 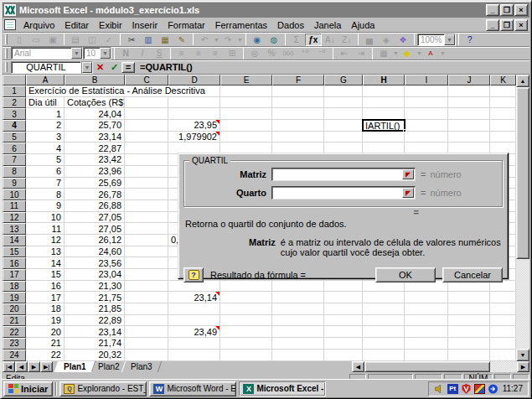 I want to click on dialog-help-button: ?, so click(x=194, y=275).